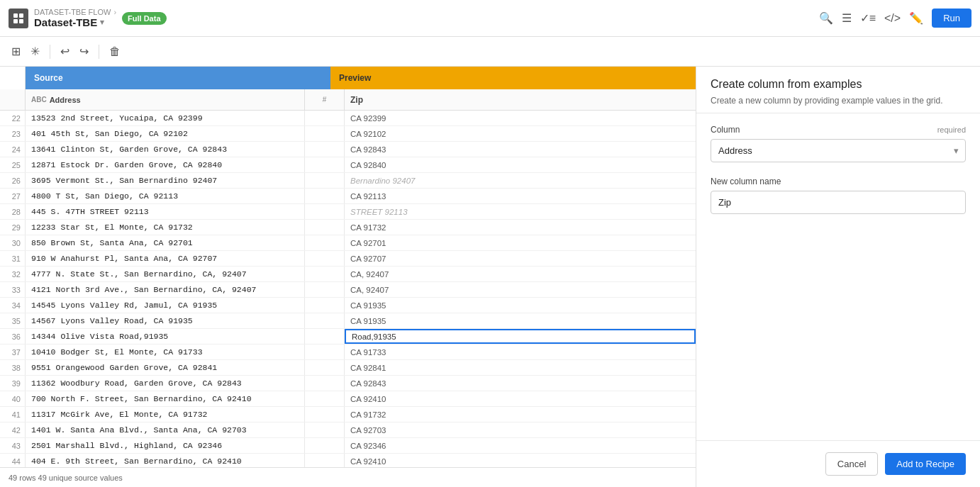 The width and height of the screenshot is (980, 487). I want to click on table-row: 23401 45th St, San Diego, CA 92102CA 921…, so click(347, 134).